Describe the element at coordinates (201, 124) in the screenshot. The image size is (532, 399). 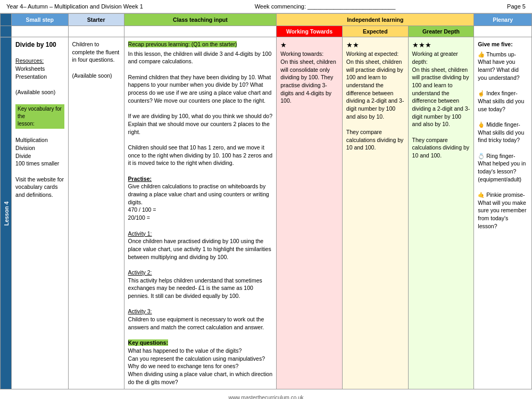
I see `if-dividing-text: If we are dividing by 100, what do you t…` at that location.